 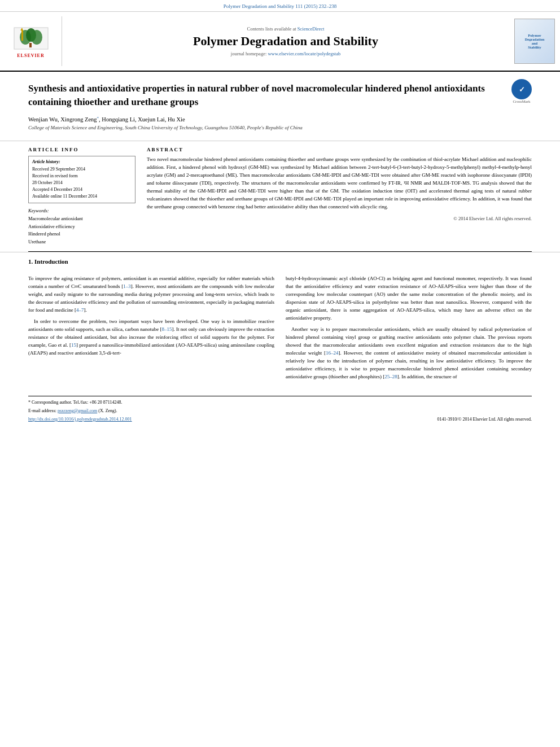 What do you see at coordinates (82, 227) in the screenshot?
I see `keywords-box: Keywords: Macromolecular antioxidant Ant…` at bounding box center [82, 227].